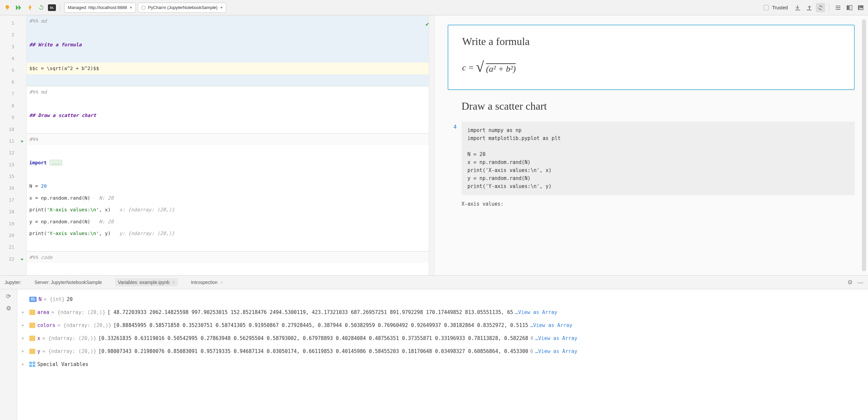 The image size is (868, 420). Describe the element at coordinates (13, 35) in the screenshot. I see `line-number: 2` at that location.